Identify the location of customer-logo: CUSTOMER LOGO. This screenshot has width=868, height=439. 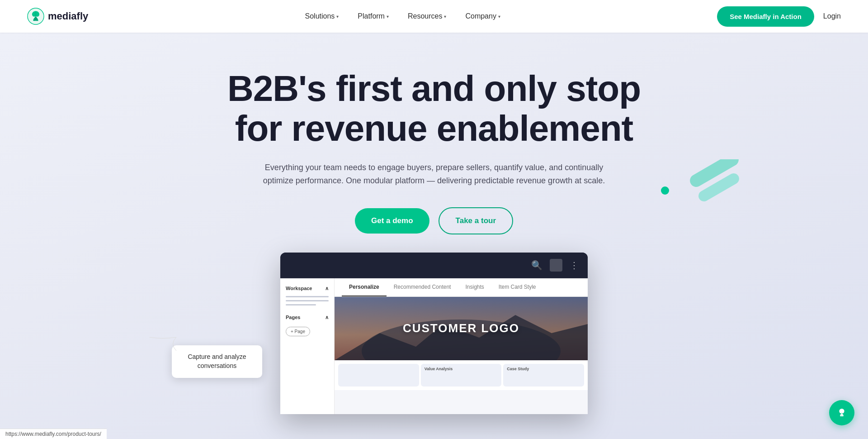
(461, 329).